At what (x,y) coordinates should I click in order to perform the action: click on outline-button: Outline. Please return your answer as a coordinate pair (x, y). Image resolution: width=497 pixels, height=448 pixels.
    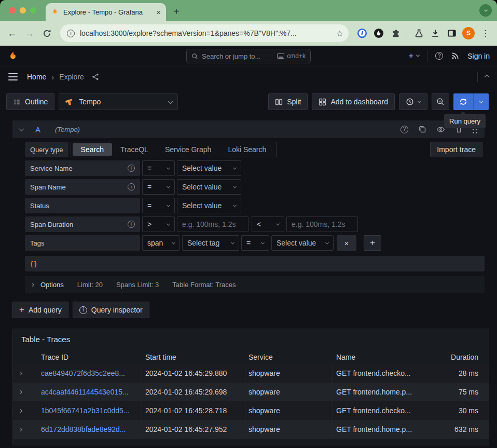
    Looking at the image, I should click on (30, 102).